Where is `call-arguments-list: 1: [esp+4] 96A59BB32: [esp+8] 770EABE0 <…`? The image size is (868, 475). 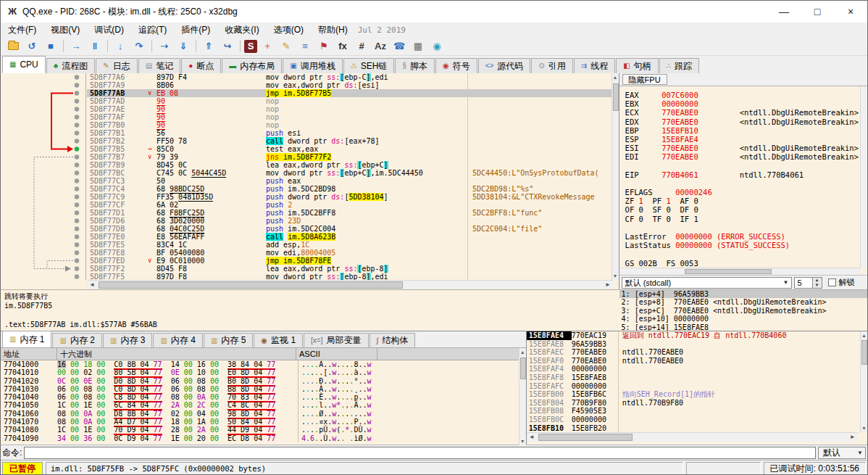 call-arguments-list: 1: [esp+4] 96A59BB32: [esp+8] 770EABE0 <… is located at coordinates (743, 310).